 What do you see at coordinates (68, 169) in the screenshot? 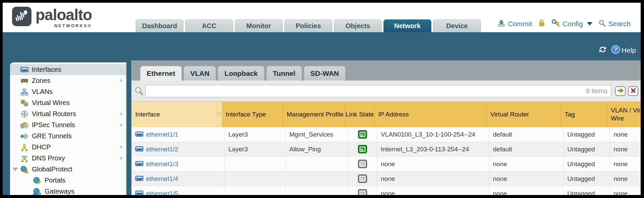
I see `sidebar-item-globalprotect: GlobalProtect` at bounding box center [68, 169].